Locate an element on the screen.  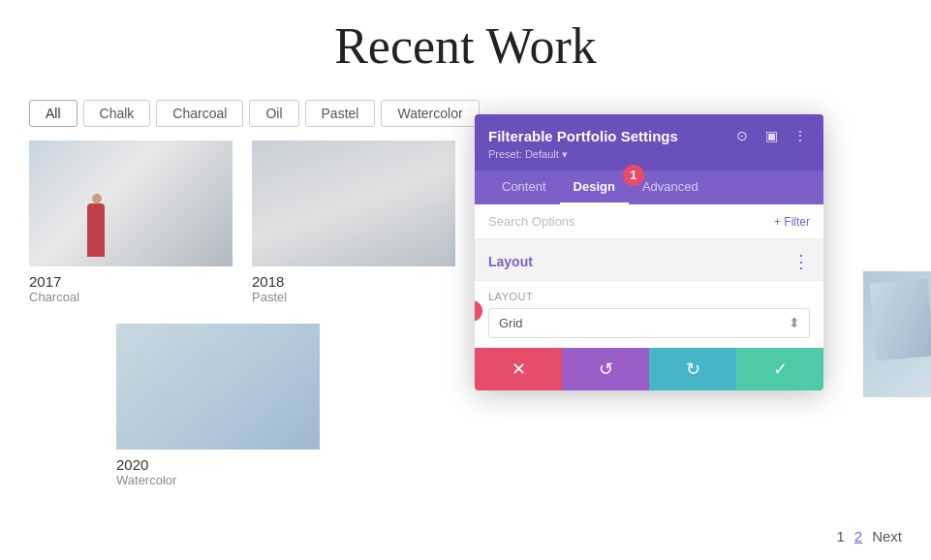
item-year: 2017 is located at coordinates (131, 281).